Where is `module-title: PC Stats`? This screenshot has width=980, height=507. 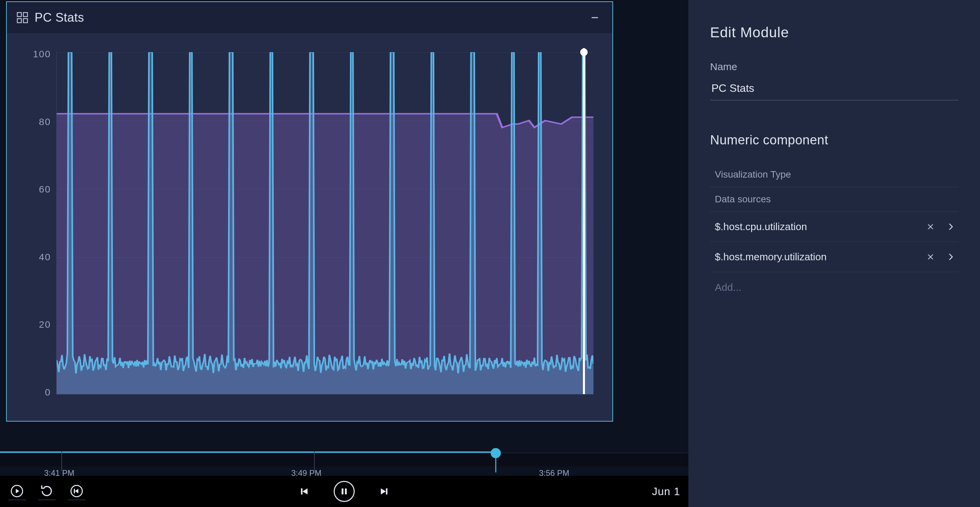
module-title: PC Stats is located at coordinates (310, 17).